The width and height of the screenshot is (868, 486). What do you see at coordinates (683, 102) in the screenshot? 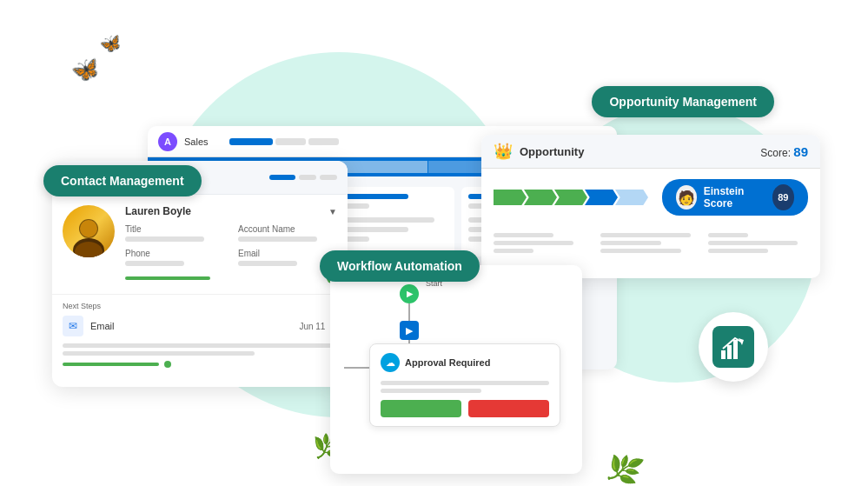
I see `opportunity-management-label: Opportunity Management` at bounding box center [683, 102].